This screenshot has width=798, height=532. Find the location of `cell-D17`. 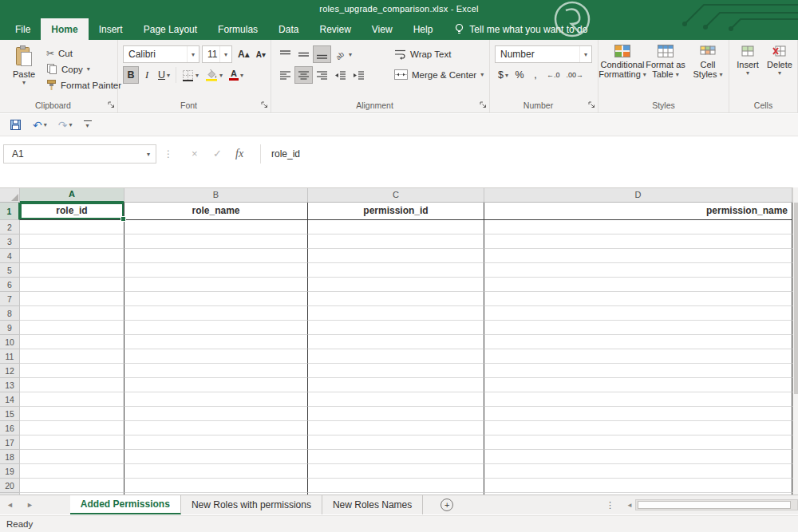

cell-D17 is located at coordinates (638, 443).